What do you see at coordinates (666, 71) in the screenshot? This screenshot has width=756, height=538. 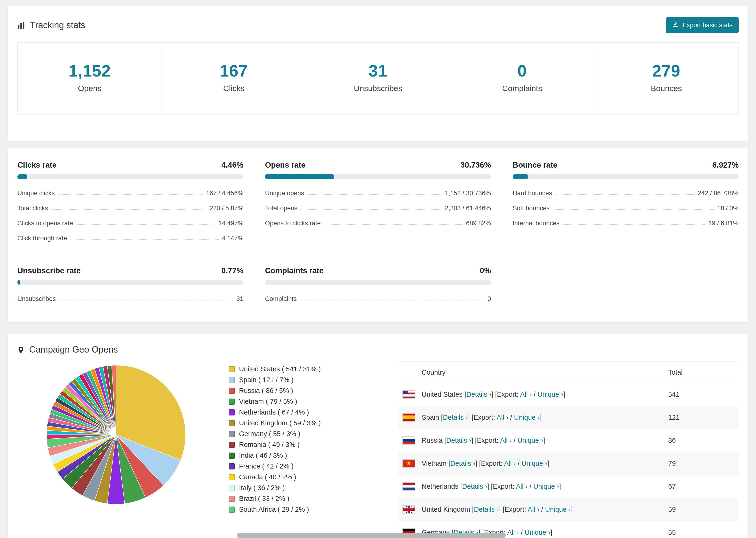 I see `stat-value: 279` at bounding box center [666, 71].